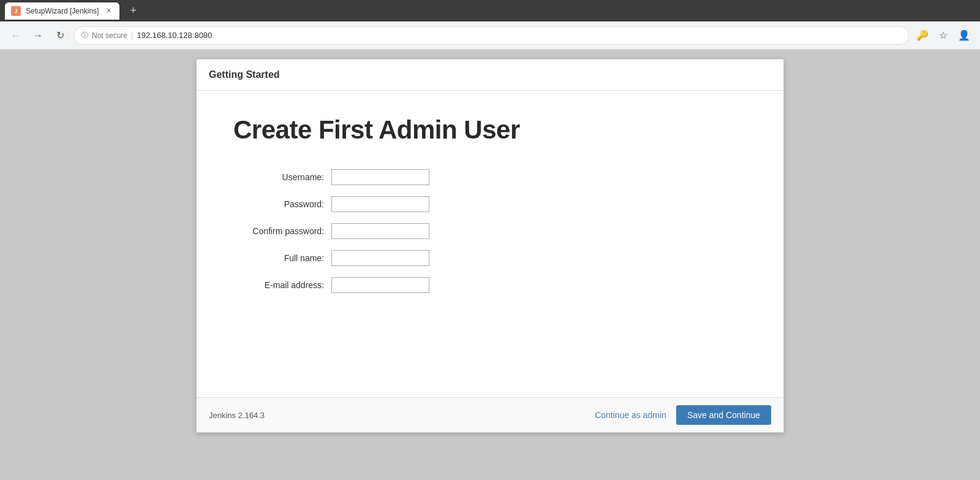 This screenshot has height=480, width=980. What do you see at coordinates (922, 36) in the screenshot?
I see `key-icon: 🔑` at bounding box center [922, 36].